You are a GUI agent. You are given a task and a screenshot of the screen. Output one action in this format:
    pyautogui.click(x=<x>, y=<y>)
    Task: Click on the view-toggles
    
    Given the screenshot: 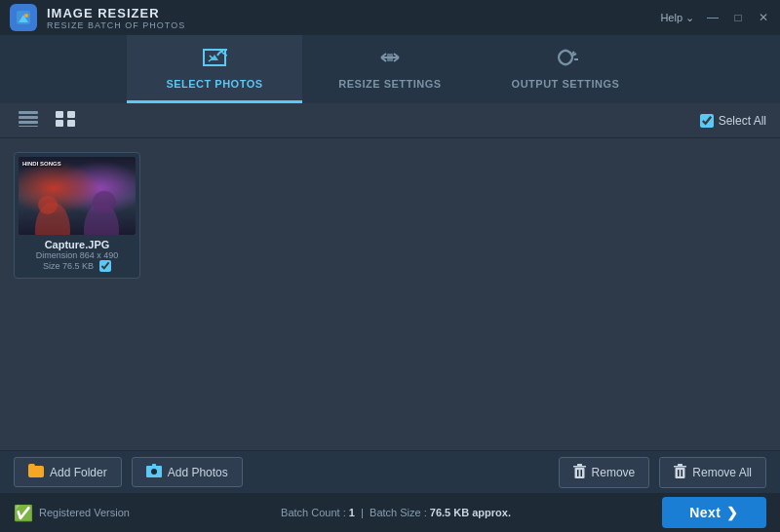 What is the action you would take?
    pyautogui.click(x=47, y=121)
    